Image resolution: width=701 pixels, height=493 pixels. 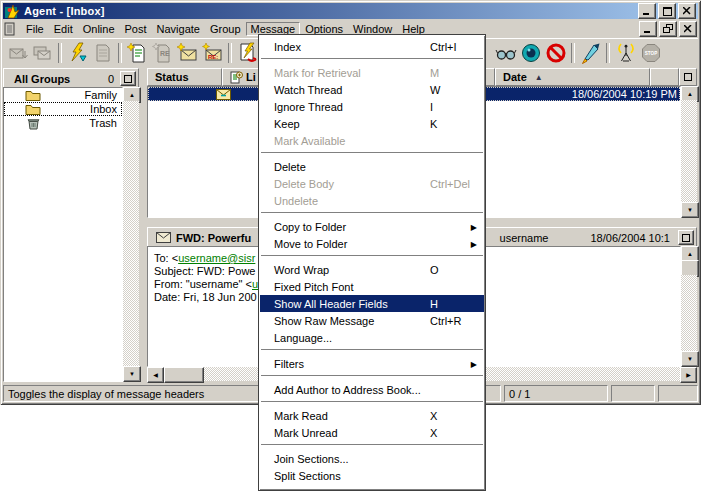 What do you see at coordinates (647, 11) in the screenshot?
I see `minimize-icon` at bounding box center [647, 11].